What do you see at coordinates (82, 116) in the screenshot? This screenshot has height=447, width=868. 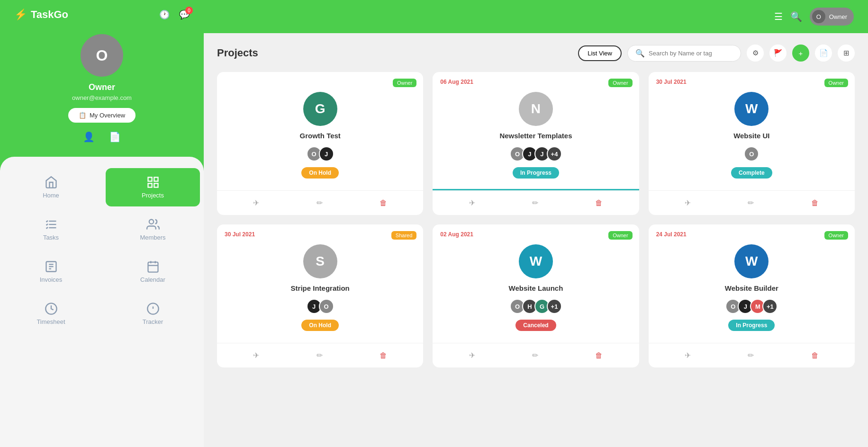 I see `overview-icon: 📋` at bounding box center [82, 116].